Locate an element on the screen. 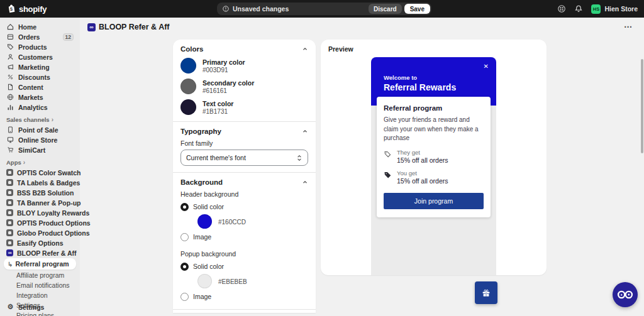  sidebar-subitem-affiliate-program: Affiliate program is located at coordinates (40, 275).